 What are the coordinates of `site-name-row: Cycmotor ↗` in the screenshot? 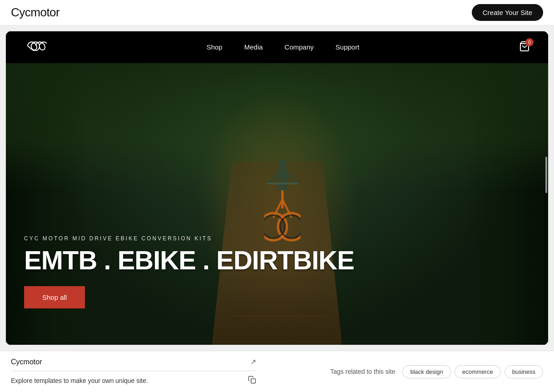 It's located at (134, 364).